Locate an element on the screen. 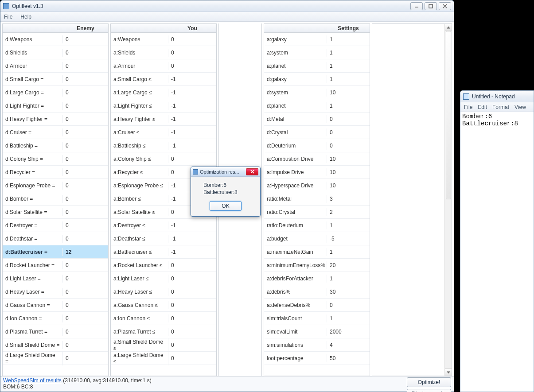 The image size is (534, 392). notepad-textarea: Bomber:6 Battlecruiser:8 is located at coordinates (497, 252).